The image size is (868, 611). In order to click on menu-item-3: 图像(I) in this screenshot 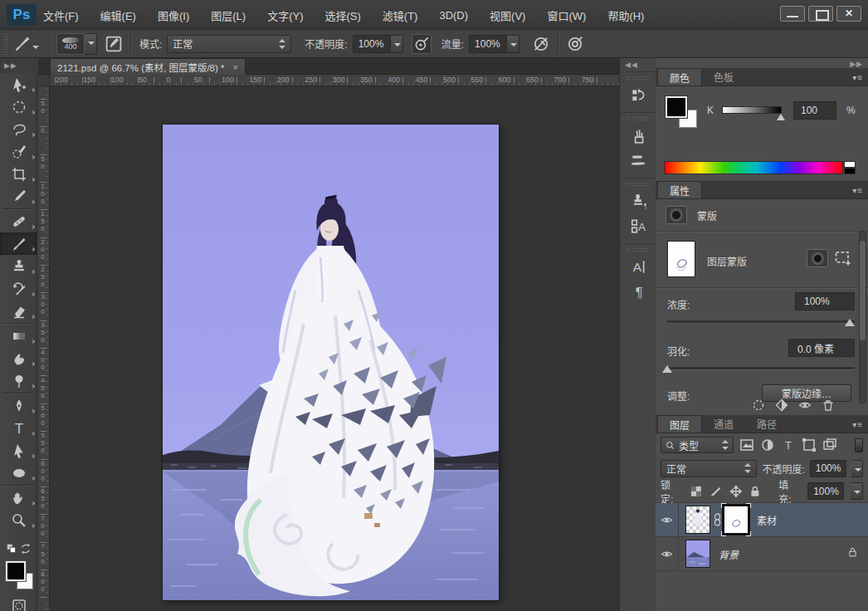, I will do `click(173, 15)`.